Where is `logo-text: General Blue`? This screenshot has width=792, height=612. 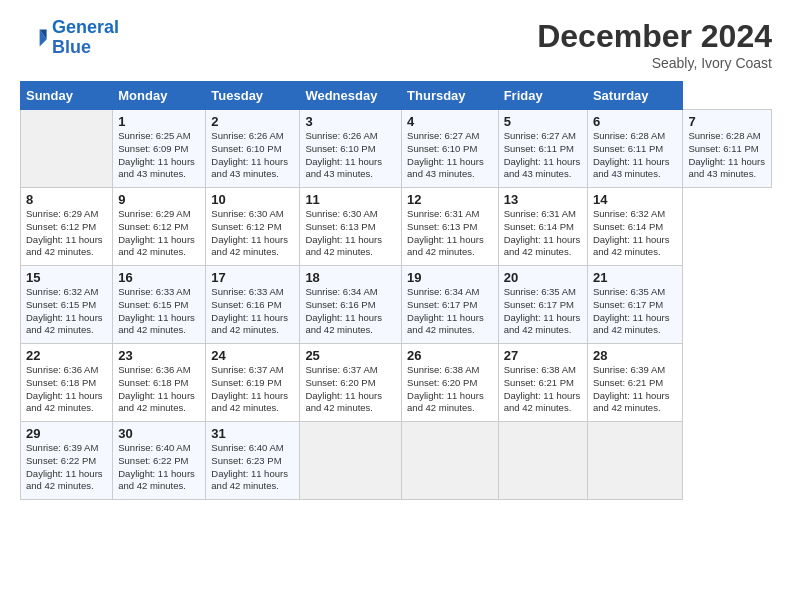 logo-text: General Blue is located at coordinates (86, 38).